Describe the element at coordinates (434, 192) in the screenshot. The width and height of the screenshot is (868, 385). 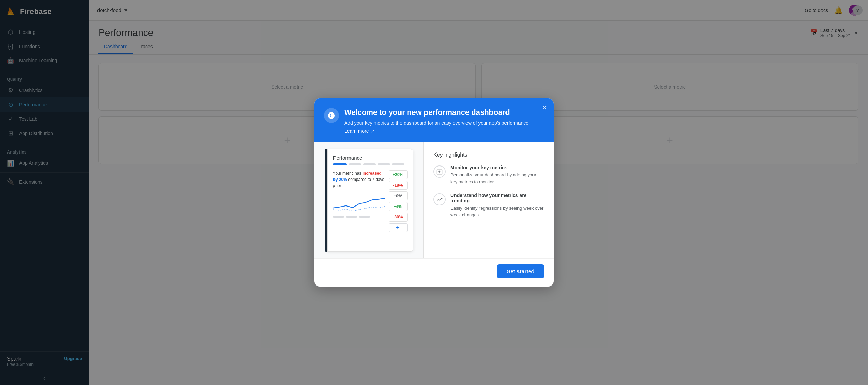
I see `welcome-modal: Welcome to your new performance dashboar…` at that location.